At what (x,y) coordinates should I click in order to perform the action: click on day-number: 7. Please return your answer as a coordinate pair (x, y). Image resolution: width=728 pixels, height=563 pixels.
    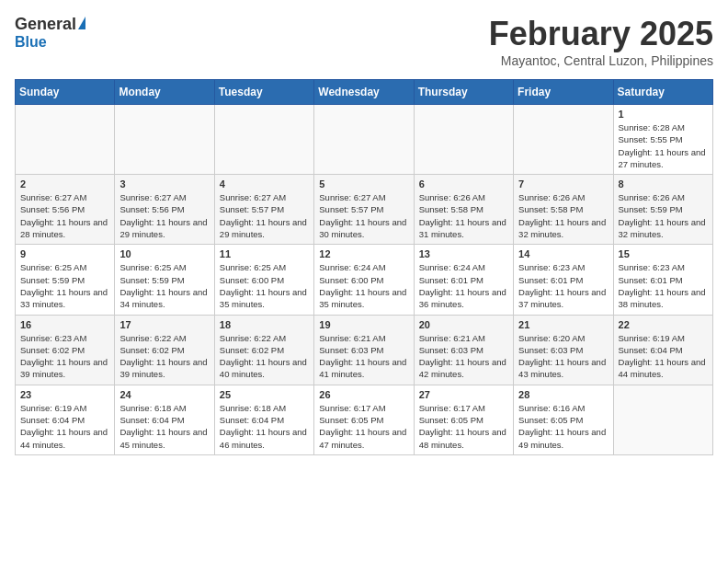
    Looking at the image, I should click on (563, 184).